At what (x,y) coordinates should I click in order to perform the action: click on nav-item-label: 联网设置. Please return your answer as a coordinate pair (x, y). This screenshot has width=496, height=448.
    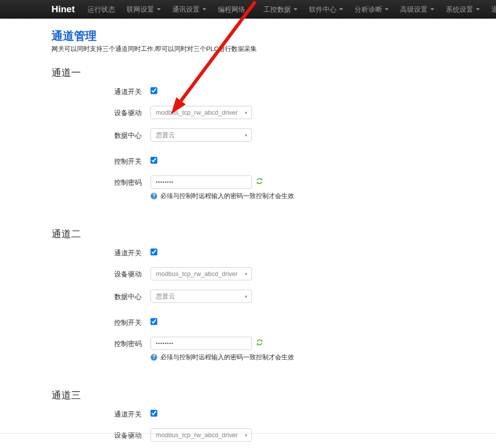
    Looking at the image, I should click on (141, 9).